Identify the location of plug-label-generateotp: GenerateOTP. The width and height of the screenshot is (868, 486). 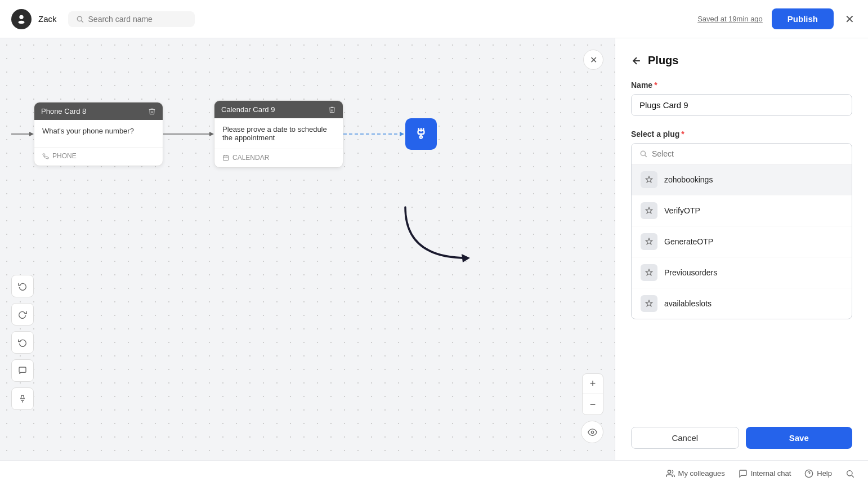
(689, 242).